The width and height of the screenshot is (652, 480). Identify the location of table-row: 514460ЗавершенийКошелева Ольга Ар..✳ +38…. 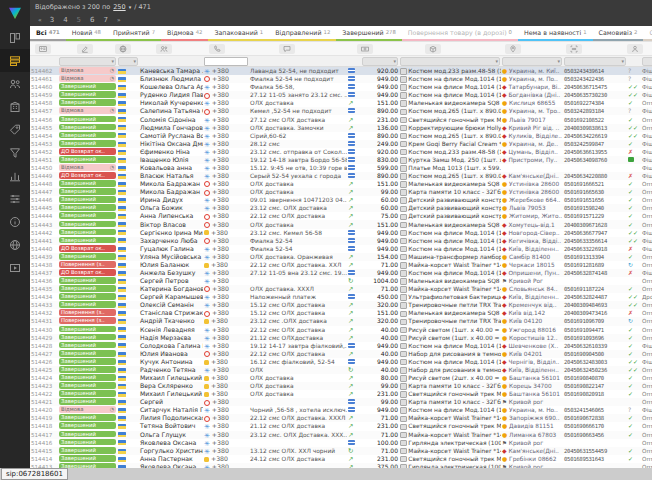
(341, 87).